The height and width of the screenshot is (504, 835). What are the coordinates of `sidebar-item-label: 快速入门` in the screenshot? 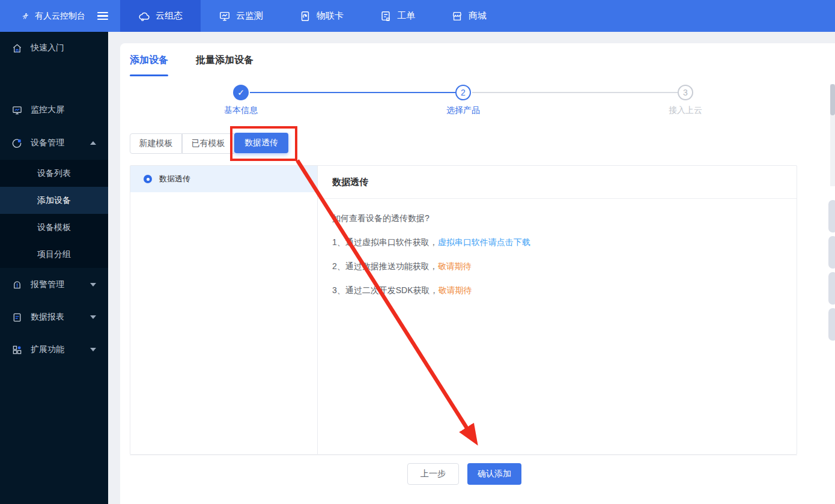 It's located at (47, 48).